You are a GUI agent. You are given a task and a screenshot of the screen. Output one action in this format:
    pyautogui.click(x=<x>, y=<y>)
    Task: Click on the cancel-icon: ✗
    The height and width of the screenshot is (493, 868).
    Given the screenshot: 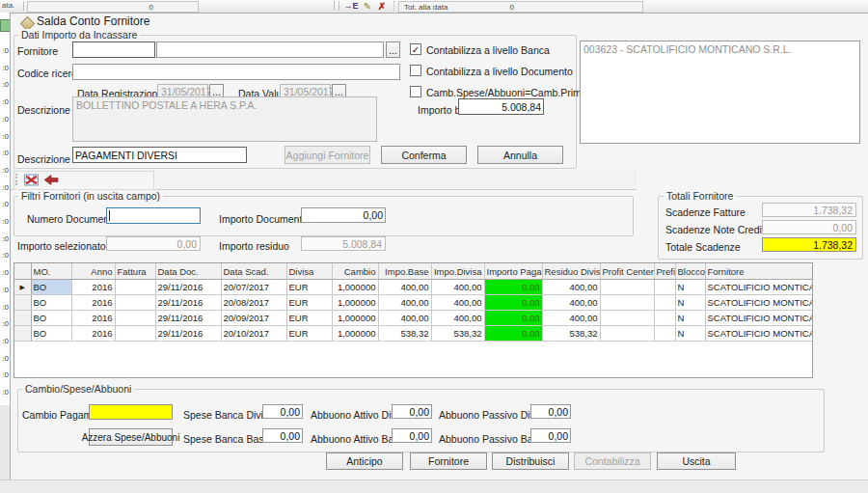 What is the action you would take?
    pyautogui.click(x=382, y=6)
    